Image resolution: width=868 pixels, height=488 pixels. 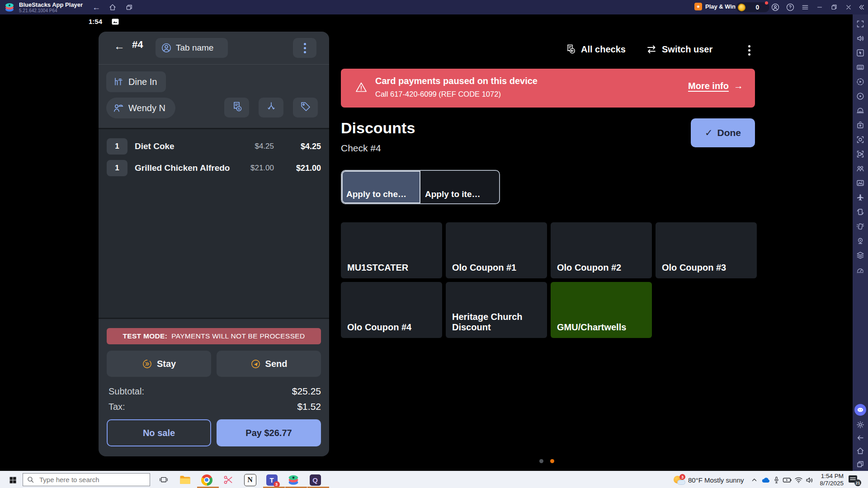 What do you see at coordinates (228, 480) in the screenshot?
I see `taskbar-app-snipping-tool` at bounding box center [228, 480].